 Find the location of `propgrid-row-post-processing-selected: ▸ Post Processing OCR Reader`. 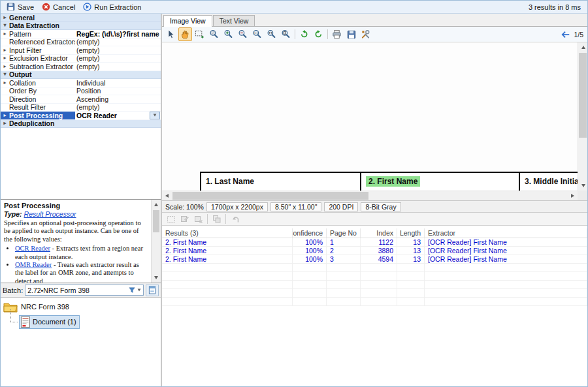

propgrid-row-post-processing-selected: ▸ Post Processing OCR Reader is located at coordinates (81, 116).